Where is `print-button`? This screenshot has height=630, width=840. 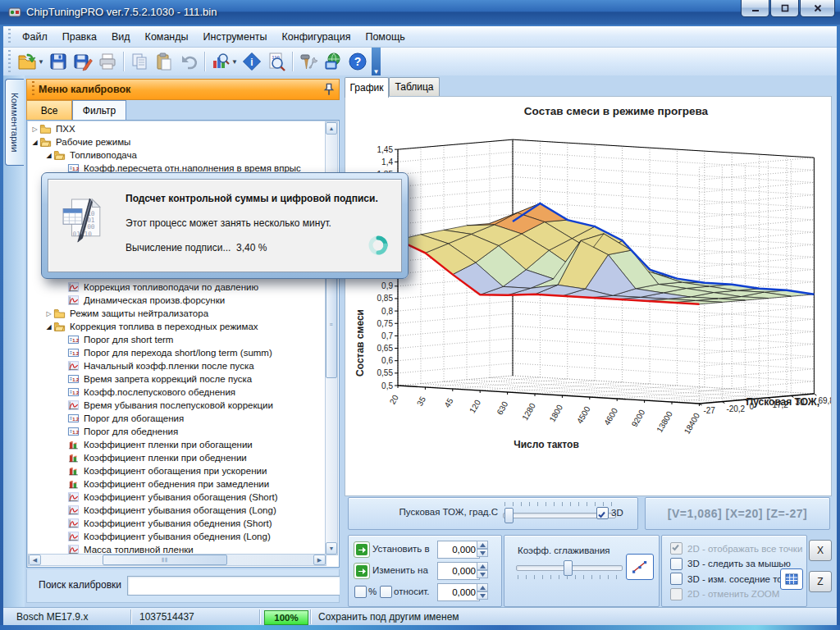
print-button is located at coordinates (107, 62).